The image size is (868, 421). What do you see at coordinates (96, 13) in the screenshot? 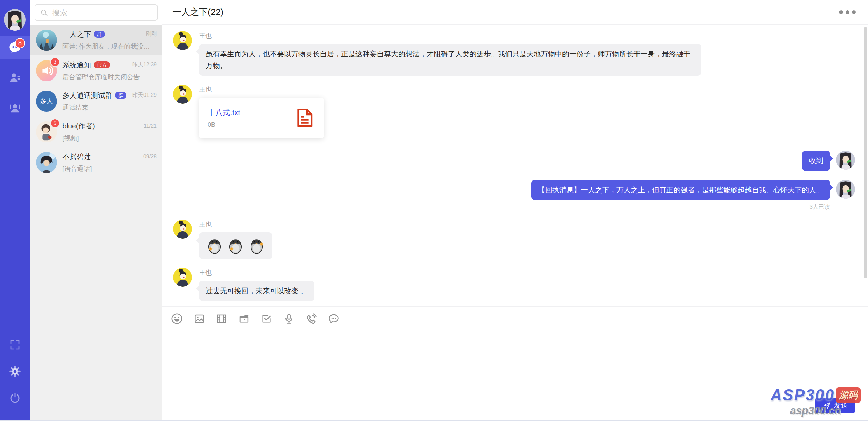
I see `search-box` at bounding box center [96, 13].